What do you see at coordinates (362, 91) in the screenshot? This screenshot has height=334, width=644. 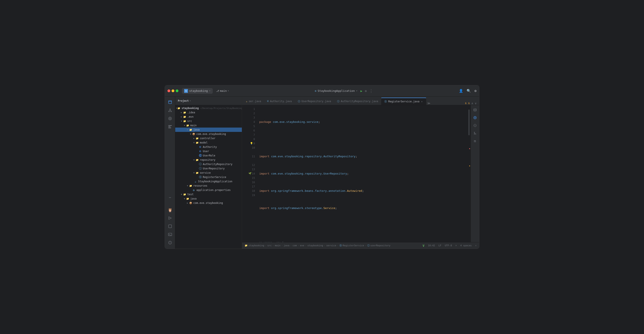 I see `run-button: ▶` at bounding box center [362, 91].